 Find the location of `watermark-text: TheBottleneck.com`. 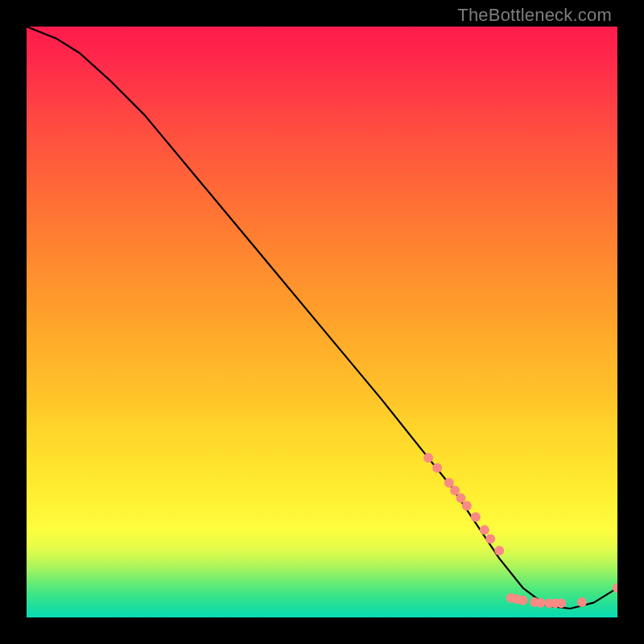

watermark-text: TheBottleneck.com is located at coordinates (535, 15).